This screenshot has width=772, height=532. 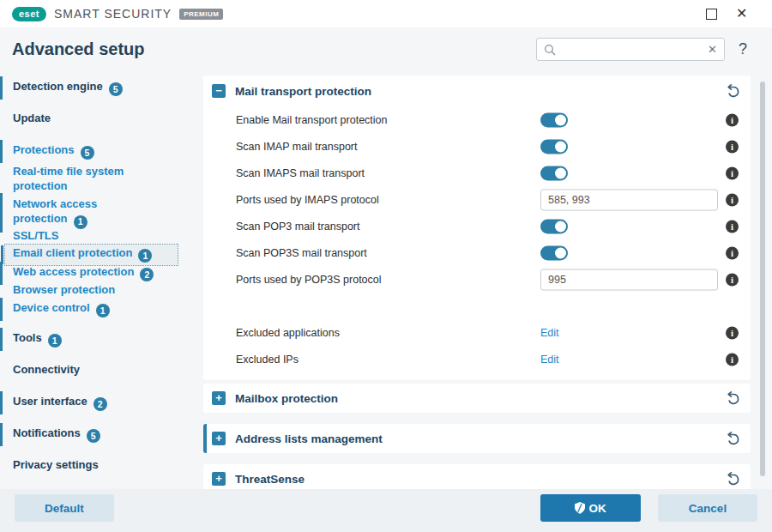 I want to click on pop3s-ports-input, so click(x=630, y=280).